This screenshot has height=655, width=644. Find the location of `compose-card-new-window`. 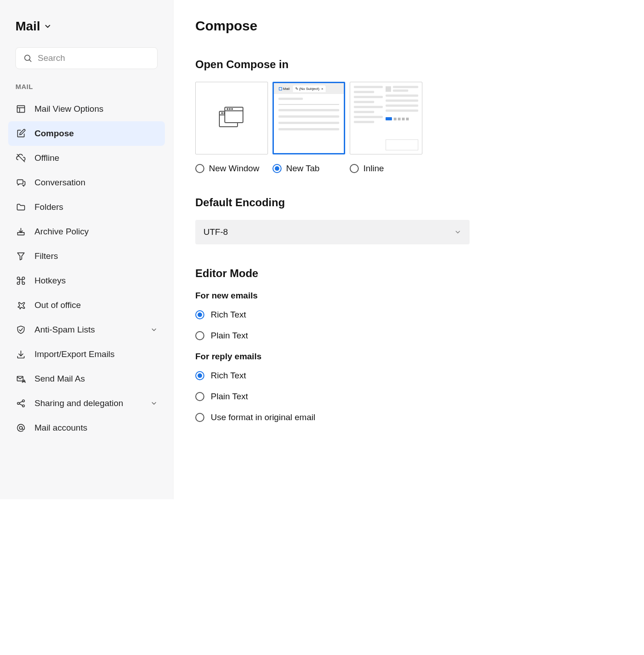

compose-card-new-window is located at coordinates (232, 118).